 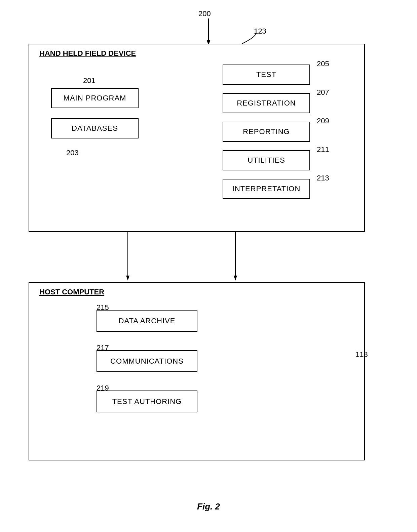 I want to click on ref-118-label: 118, so click(x=362, y=355).